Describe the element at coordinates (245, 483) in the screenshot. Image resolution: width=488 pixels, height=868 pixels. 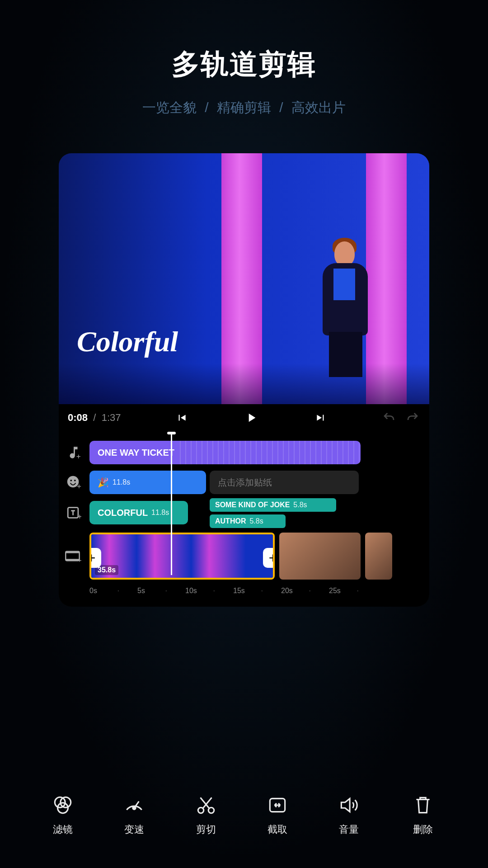
I see `sticker-placeholder-label: 点击添加贴纸` at that location.